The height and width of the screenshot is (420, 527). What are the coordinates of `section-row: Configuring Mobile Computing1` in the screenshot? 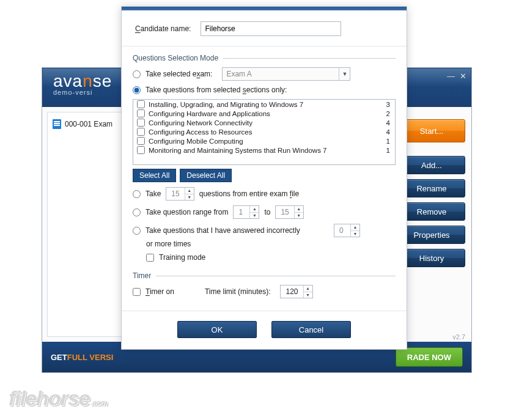 It's located at (264, 141).